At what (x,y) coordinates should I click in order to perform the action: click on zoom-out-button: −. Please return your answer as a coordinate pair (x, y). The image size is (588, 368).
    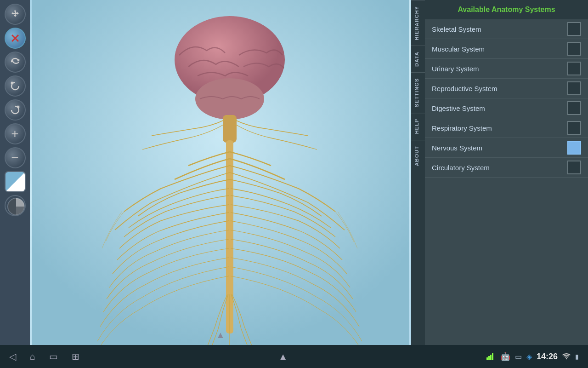
    Looking at the image, I should click on (15, 158).